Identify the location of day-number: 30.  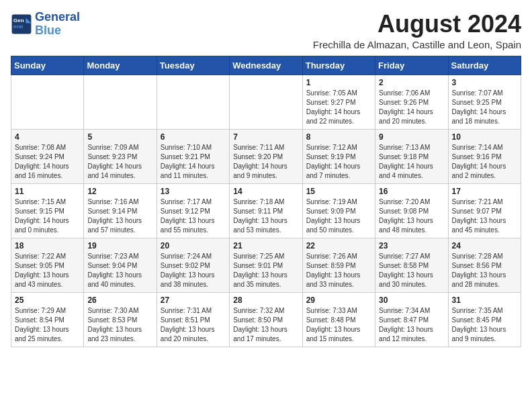
(411, 300).